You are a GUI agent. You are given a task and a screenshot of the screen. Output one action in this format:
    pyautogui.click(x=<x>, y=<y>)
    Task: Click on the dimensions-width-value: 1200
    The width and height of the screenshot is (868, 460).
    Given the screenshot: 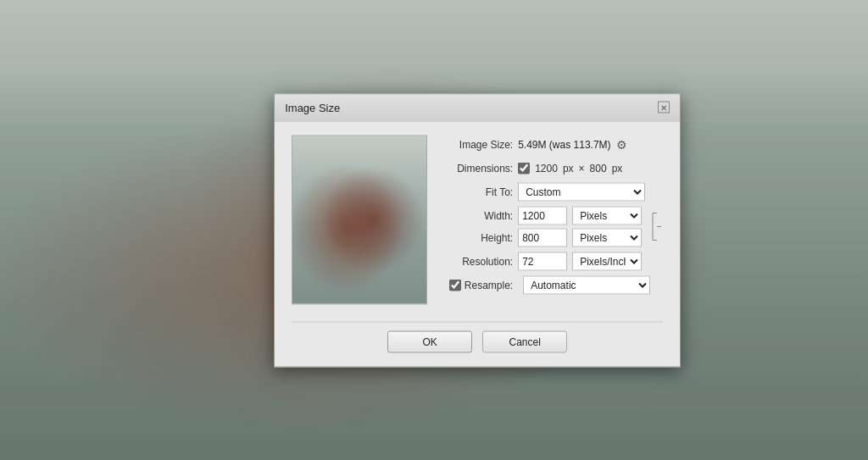 What is the action you would take?
    pyautogui.click(x=546, y=168)
    